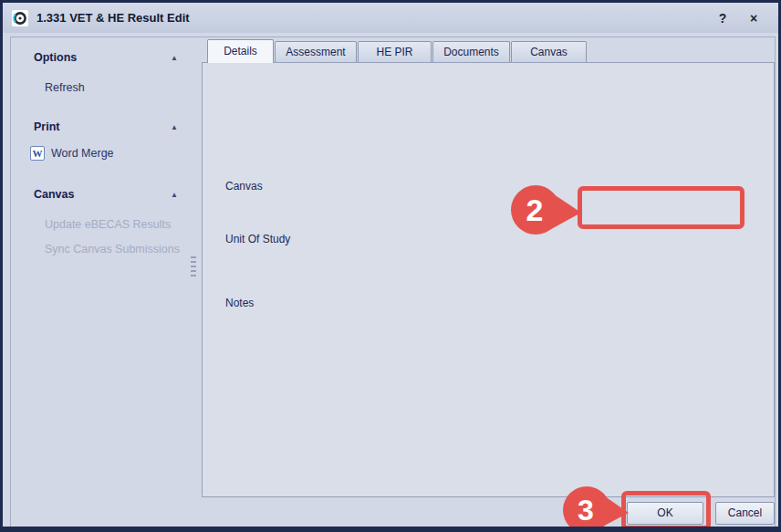 Image resolution: width=781 pixels, height=532 pixels. What do you see at coordinates (390, 18) in the screenshot?
I see `title-bar: 1.331 VET & HE Result Edit ? ×` at bounding box center [390, 18].